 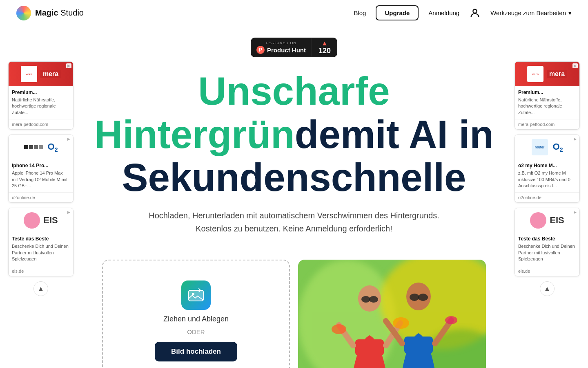 I want to click on ph-featured-label: FEATURED ON, so click(x=281, y=43).